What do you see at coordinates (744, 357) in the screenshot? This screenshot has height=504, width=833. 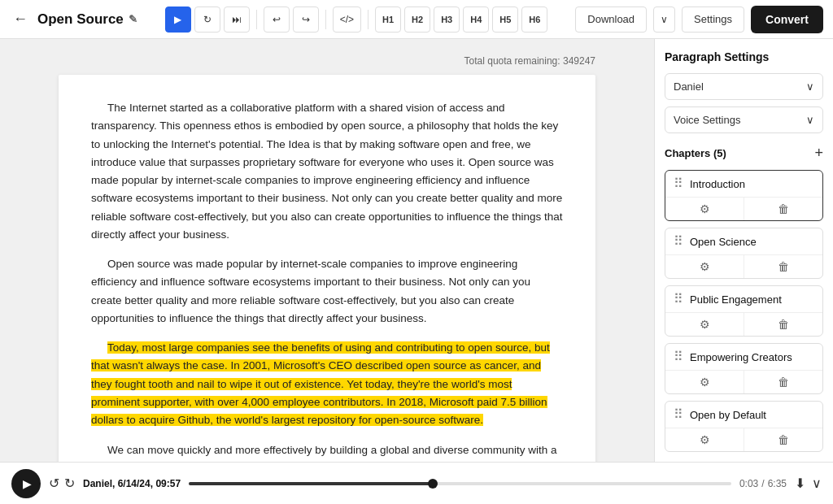 I see `chapter-name-3: ⠿ Empowering Creators` at bounding box center [744, 357].